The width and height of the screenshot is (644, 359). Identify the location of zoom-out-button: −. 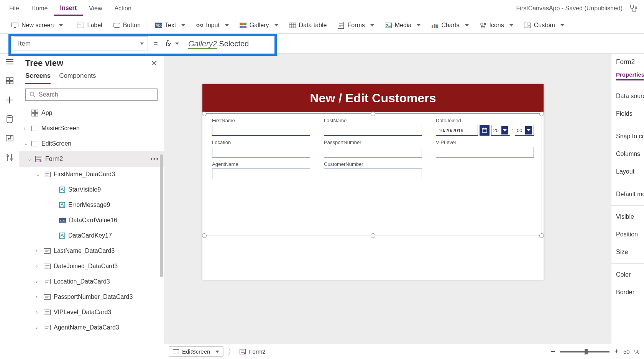
(553, 352).